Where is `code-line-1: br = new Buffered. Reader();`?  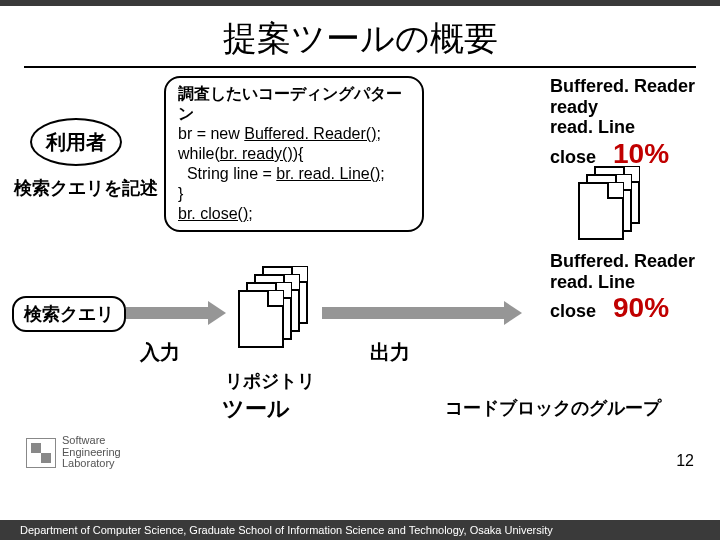
code-line-1: br = new Buffered. Reader(); is located at coordinates (294, 134).